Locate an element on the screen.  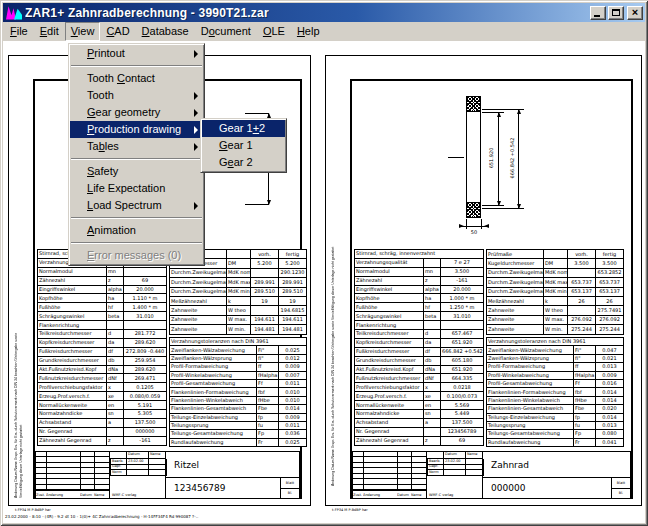
menu-item-gear-1: Gear 1 is located at coordinates (244, 146).